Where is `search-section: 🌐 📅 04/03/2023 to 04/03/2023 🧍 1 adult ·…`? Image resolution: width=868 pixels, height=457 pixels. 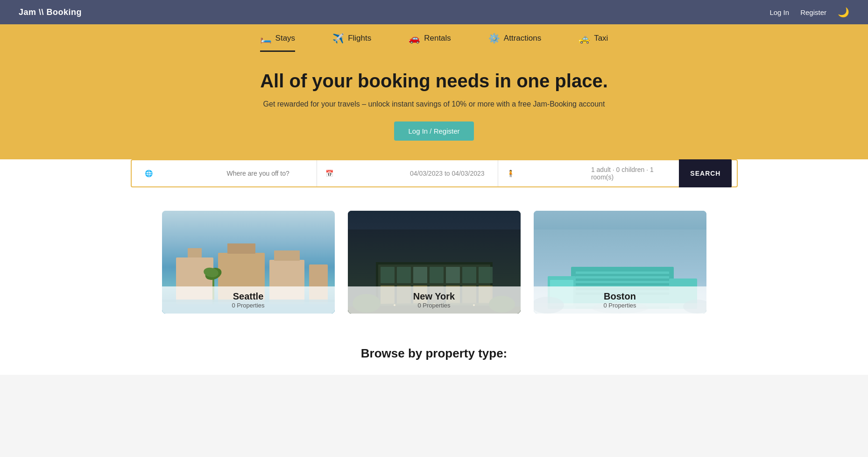 search-section: 🌐 📅 04/03/2023 to 04/03/2023 🧍 1 adult ·… is located at coordinates (434, 180).